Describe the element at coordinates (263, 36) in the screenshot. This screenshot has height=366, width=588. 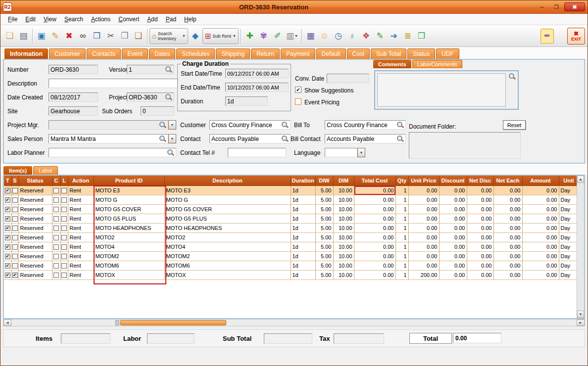
I see `group-items-icon: ✾` at that location.